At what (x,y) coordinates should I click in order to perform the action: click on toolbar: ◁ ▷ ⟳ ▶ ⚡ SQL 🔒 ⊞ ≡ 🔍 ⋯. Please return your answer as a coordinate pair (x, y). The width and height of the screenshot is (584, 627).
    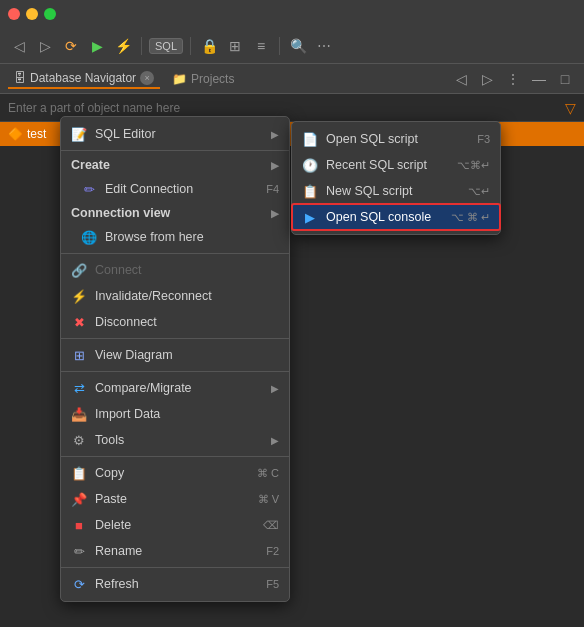
    Looking at the image, I should click on (292, 46).